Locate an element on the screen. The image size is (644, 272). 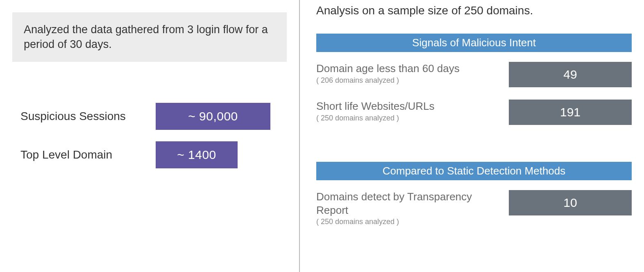
stat-value: ~ 1400 is located at coordinates (197, 155).